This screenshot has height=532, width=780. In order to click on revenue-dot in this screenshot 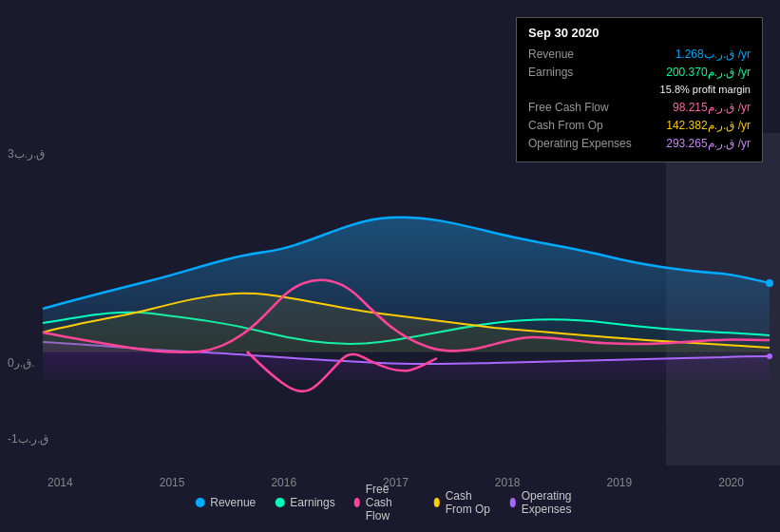, I will do `click(770, 283)`.